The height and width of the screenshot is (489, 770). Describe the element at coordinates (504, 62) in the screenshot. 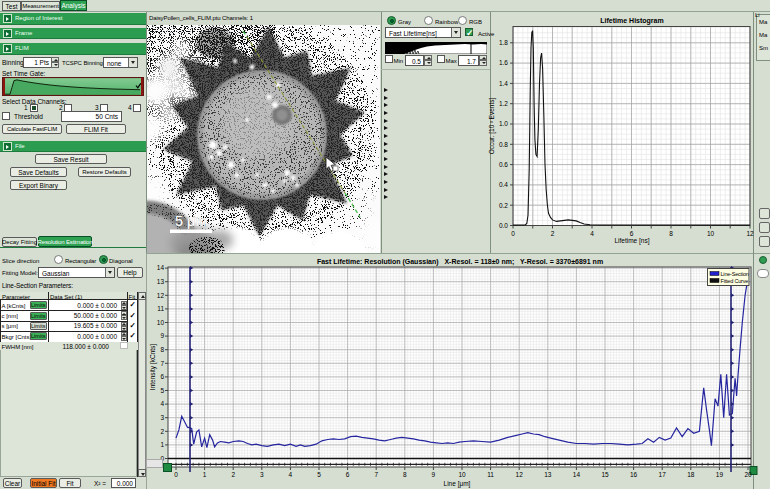

I see `svg-text: 1.6` at that location.